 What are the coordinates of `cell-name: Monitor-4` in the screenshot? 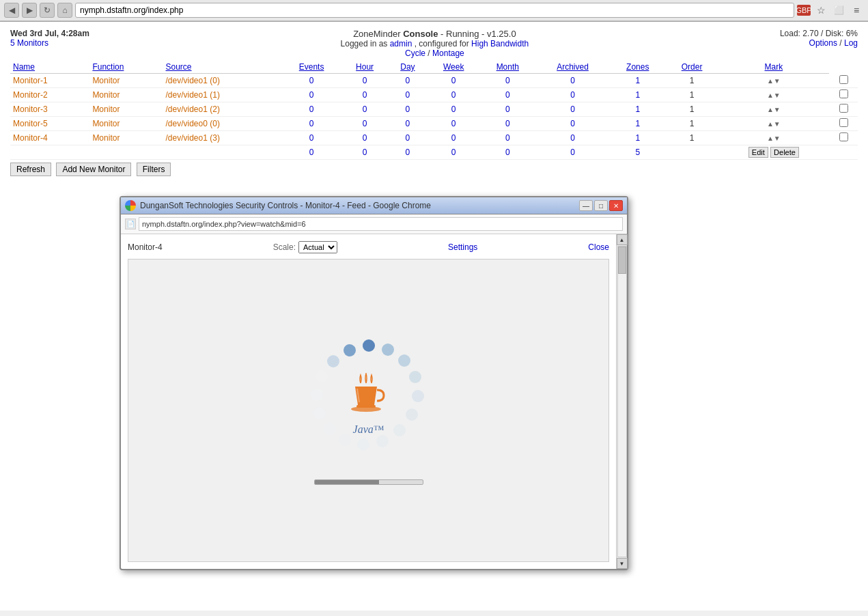 It's located at (50, 138).